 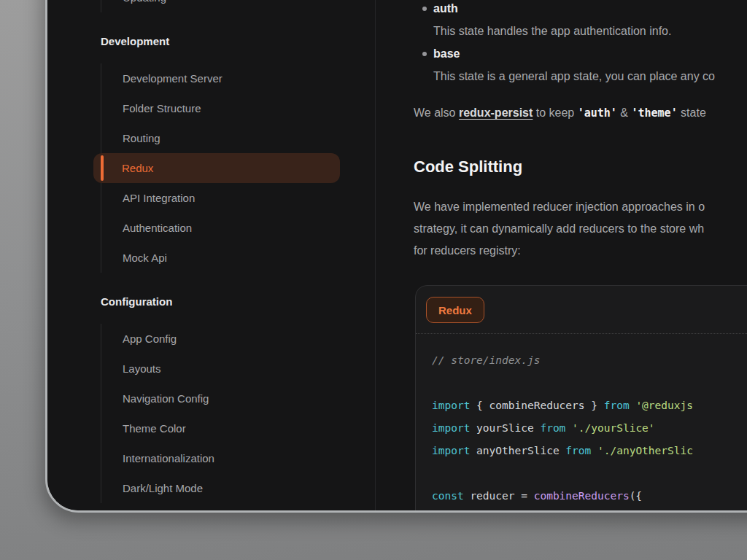 What do you see at coordinates (238, 228) in the screenshot?
I see `sidebar-item-authentication: Authentication` at bounding box center [238, 228].